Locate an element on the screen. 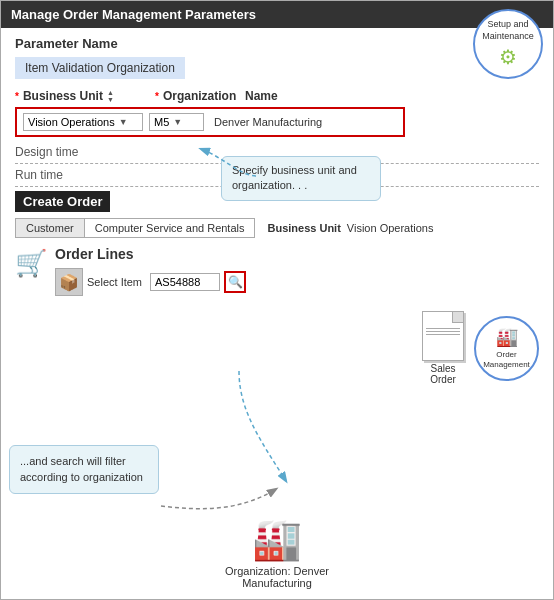 The width and height of the screenshot is (554, 600). name-field-value: Denver Manufacturing is located at coordinates (266, 122).